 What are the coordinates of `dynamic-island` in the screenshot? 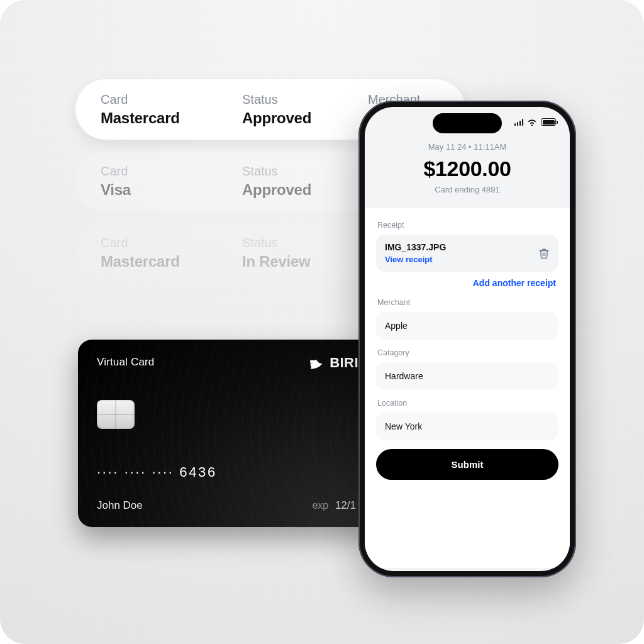 It's located at (467, 123).